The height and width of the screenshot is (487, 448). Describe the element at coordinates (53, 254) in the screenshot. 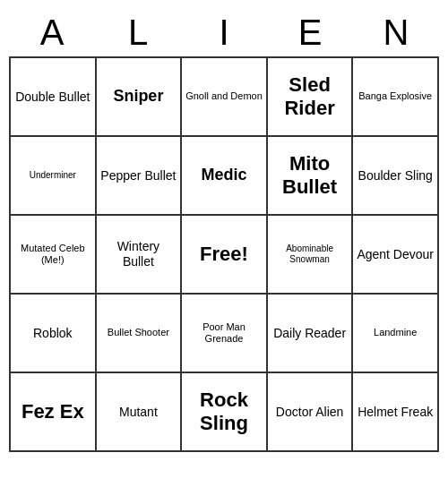

I see `cell-text: Mutated Celeb (Me!)` at that location.